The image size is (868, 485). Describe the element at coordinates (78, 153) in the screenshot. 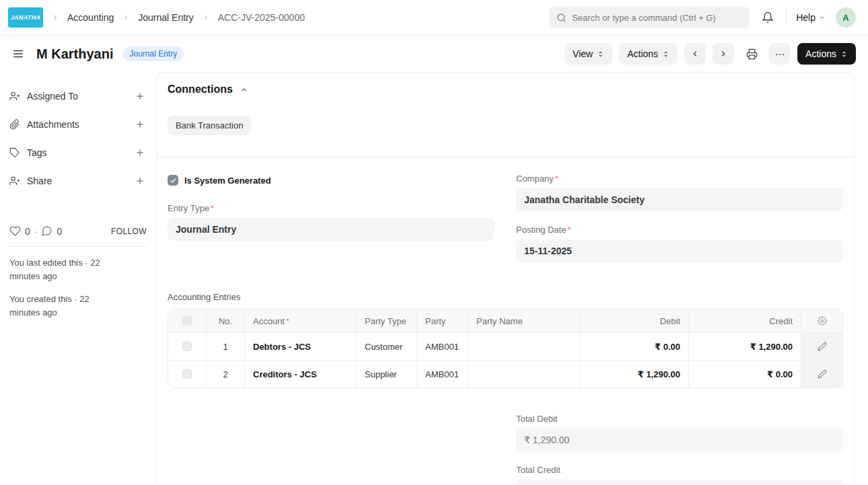

I see `sidebar-item-tags: Tags` at that location.